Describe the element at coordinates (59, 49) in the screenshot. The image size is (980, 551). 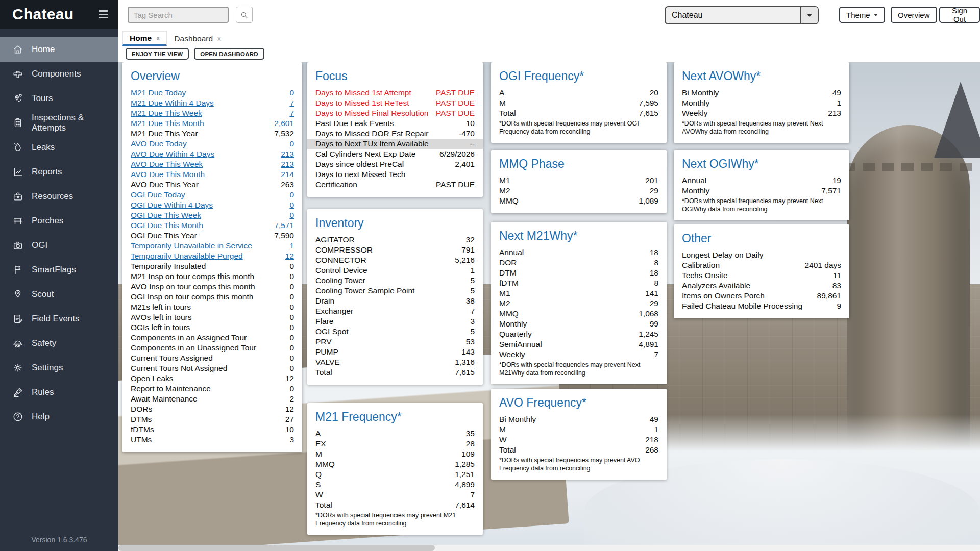
I see `sidebar-item-home: Home` at that location.